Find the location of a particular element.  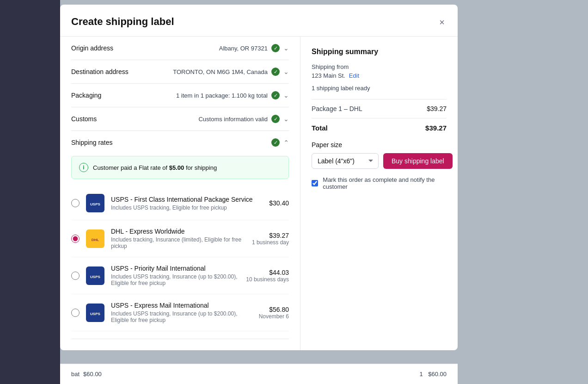

usps-logo-1: USPS is located at coordinates (95, 203).